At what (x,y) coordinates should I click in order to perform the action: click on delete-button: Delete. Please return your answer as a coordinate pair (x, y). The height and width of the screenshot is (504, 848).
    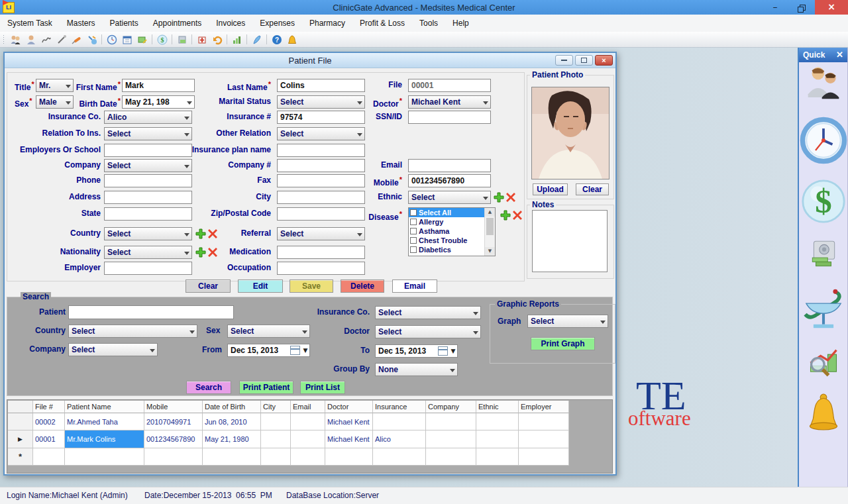
    Looking at the image, I should click on (362, 286).